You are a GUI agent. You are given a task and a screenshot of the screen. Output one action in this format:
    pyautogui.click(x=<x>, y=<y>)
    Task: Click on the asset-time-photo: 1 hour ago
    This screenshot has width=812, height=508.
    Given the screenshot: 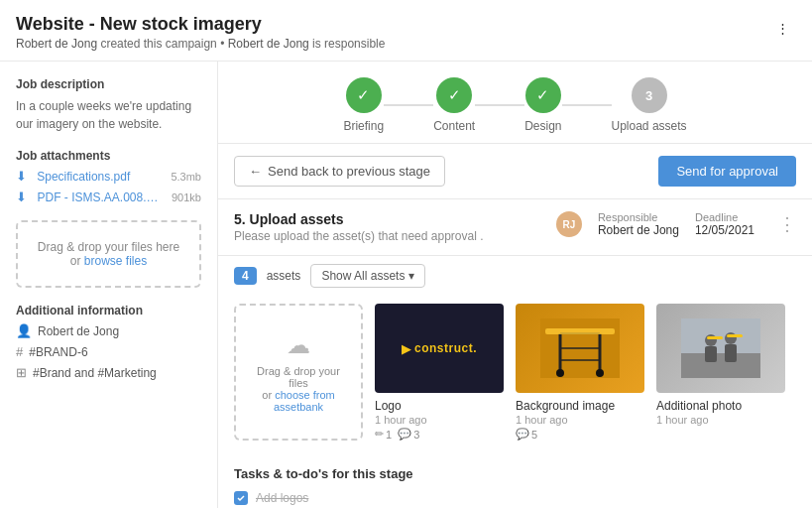 What is the action you would take?
    pyautogui.click(x=721, y=420)
    